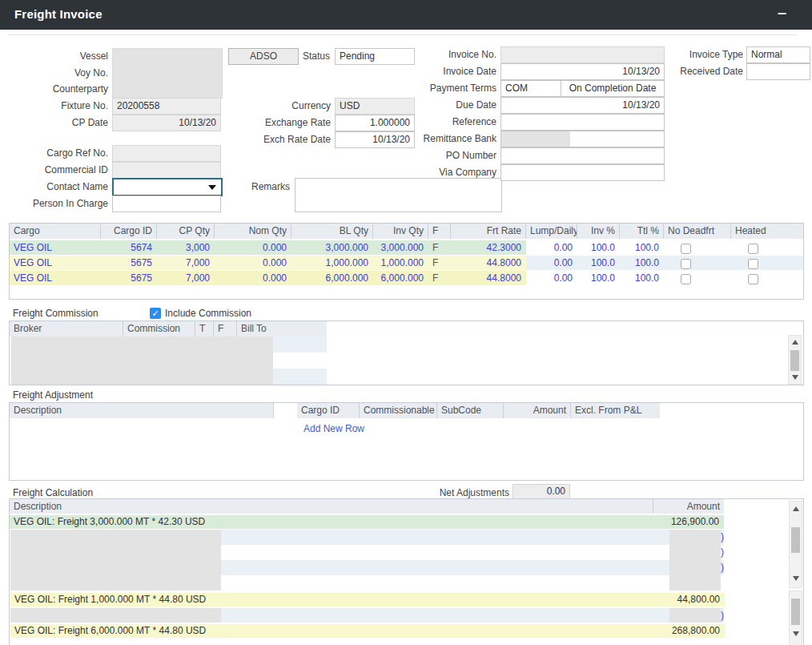 Image resolution: width=812 pixels, height=645 pixels. What do you see at coordinates (58, 56) in the screenshot?
I see `vessel-label: Vessel` at bounding box center [58, 56].